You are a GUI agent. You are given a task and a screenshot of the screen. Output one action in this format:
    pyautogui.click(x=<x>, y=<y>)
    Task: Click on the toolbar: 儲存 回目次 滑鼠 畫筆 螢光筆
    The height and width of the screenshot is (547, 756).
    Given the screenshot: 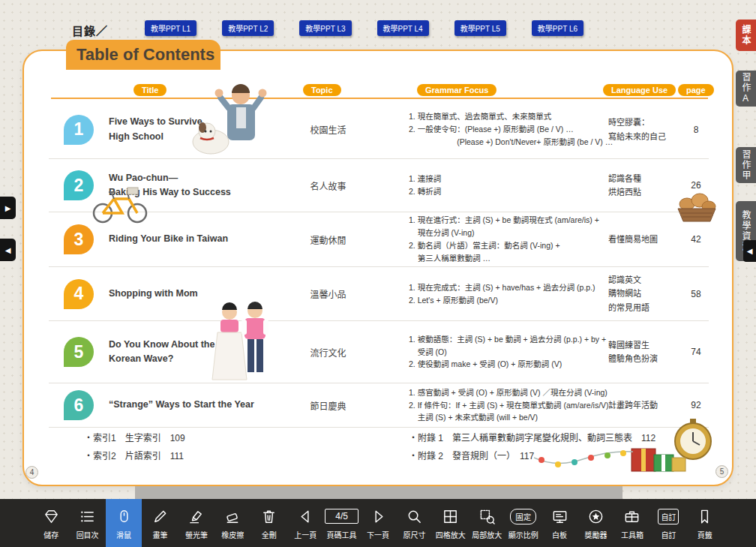 What is the action you would take?
    pyautogui.click(x=378, y=523)
    